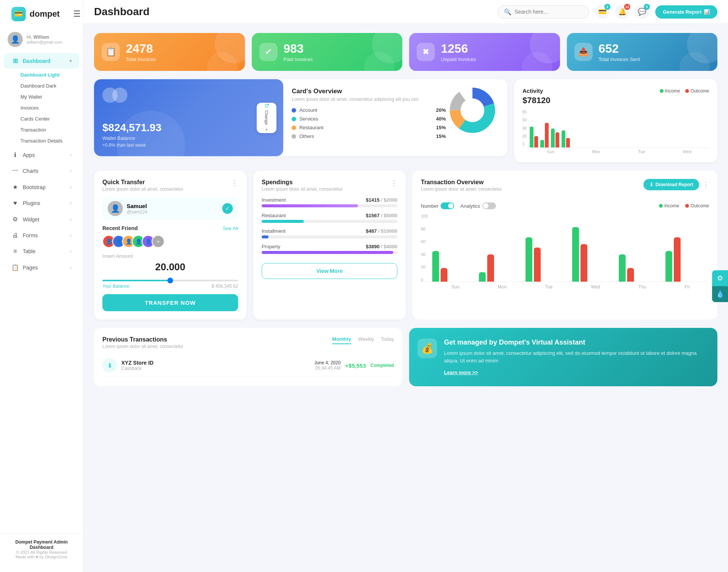 This screenshot has height=572, width=728. I want to click on wallet-label: Wallet Balance, so click(189, 138).